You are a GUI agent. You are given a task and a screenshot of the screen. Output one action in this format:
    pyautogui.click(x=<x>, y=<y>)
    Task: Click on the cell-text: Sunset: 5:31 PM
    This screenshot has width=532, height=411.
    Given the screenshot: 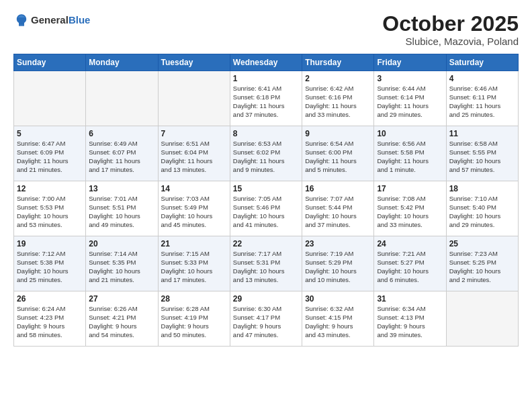 What is the action you would take?
    pyautogui.click(x=266, y=263)
    